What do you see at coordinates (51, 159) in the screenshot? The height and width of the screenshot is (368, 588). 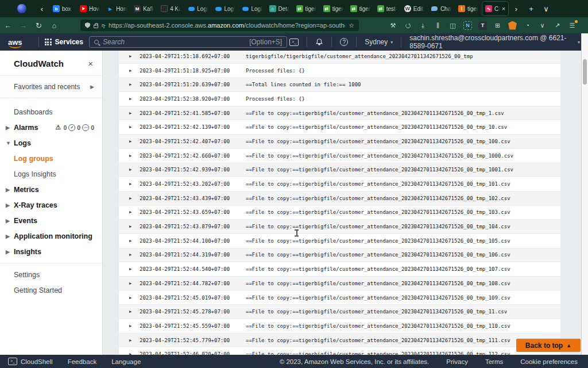 I see `sidebar-item-log-groups: Log groups` at bounding box center [51, 159].